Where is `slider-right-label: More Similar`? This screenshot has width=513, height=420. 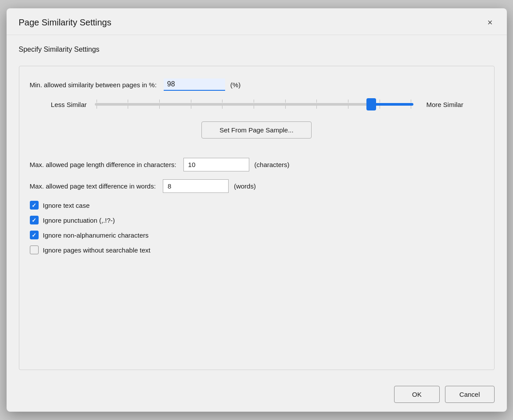 slider-right-label: More Similar is located at coordinates (455, 104).